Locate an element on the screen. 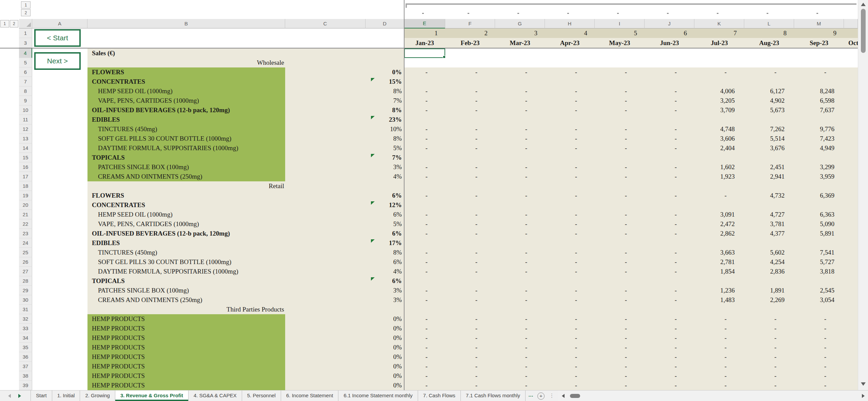 Image resolution: width=868 pixels, height=401 pixels. cell-M35: - is located at coordinates (819, 347).